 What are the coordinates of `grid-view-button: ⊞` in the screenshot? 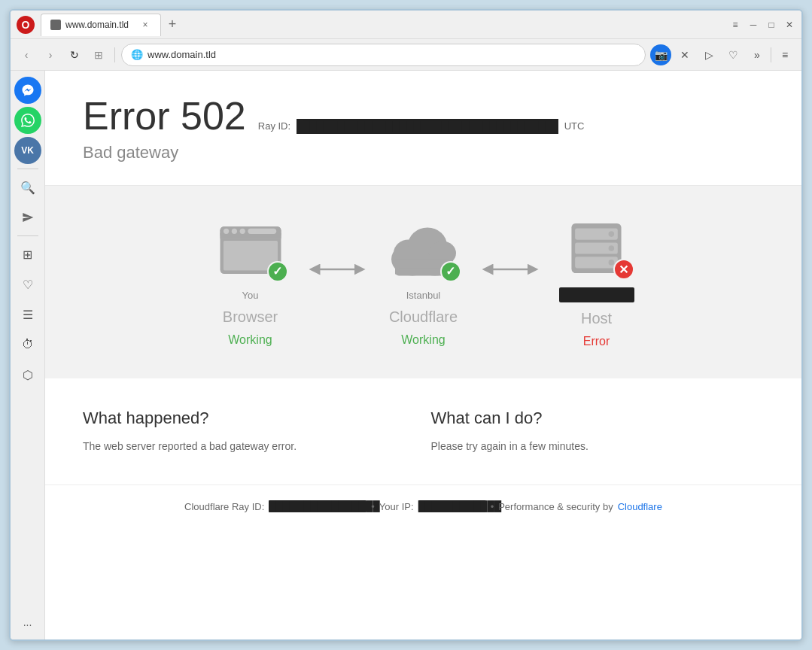 It's located at (99, 55).